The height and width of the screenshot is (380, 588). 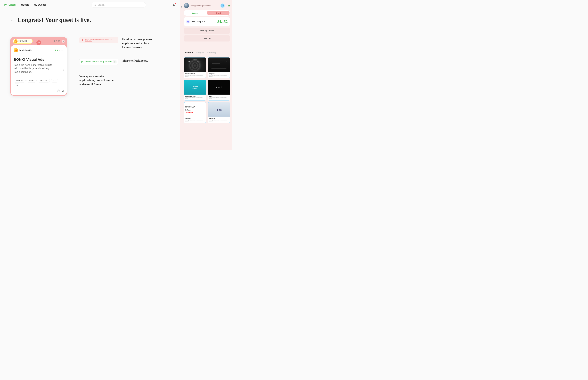 I want to click on chevron-right-double-icon, so click(x=182, y=7).